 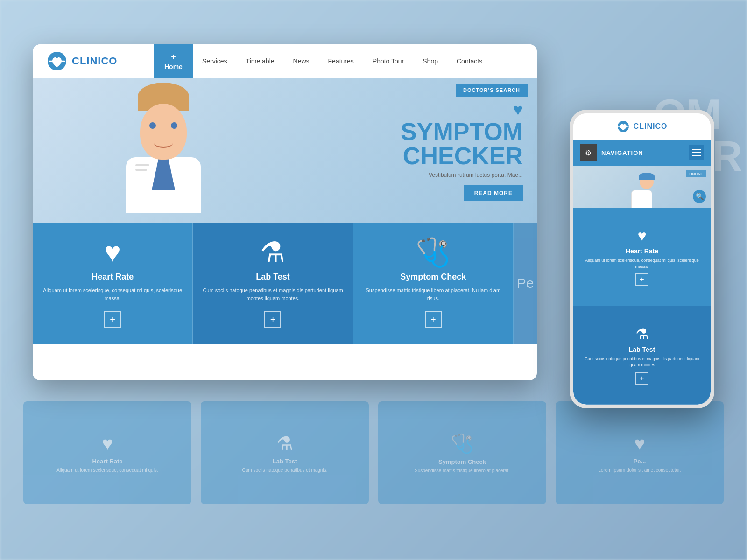 What do you see at coordinates (642, 187) in the screenshot?
I see `mobile-hero-image: ONLINE 🔍` at bounding box center [642, 187].